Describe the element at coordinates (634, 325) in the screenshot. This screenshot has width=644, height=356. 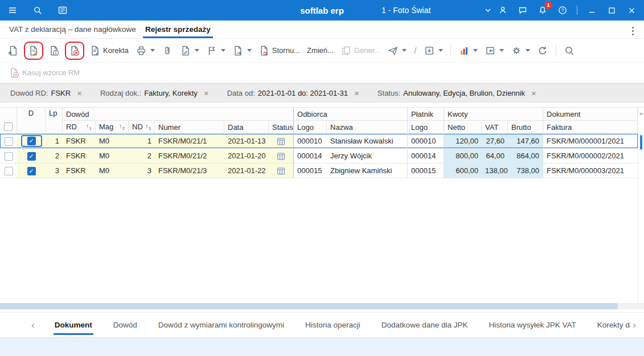
I see `scroll-tabs-right-icon: ›` at that location.